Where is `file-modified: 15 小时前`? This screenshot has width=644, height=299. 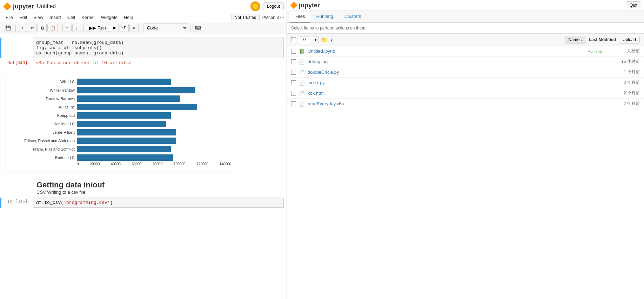
file-modified: 15 小时前 is located at coordinates (622, 62).